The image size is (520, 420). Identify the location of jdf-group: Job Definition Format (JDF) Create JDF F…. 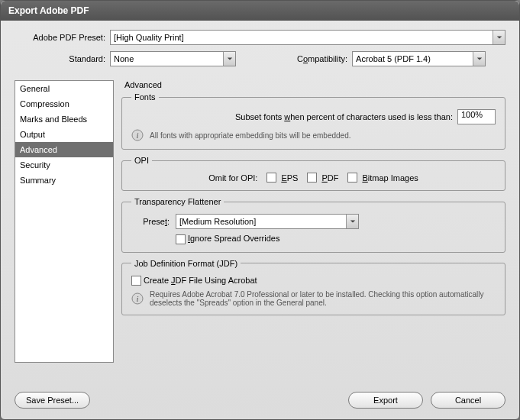
(313, 287).